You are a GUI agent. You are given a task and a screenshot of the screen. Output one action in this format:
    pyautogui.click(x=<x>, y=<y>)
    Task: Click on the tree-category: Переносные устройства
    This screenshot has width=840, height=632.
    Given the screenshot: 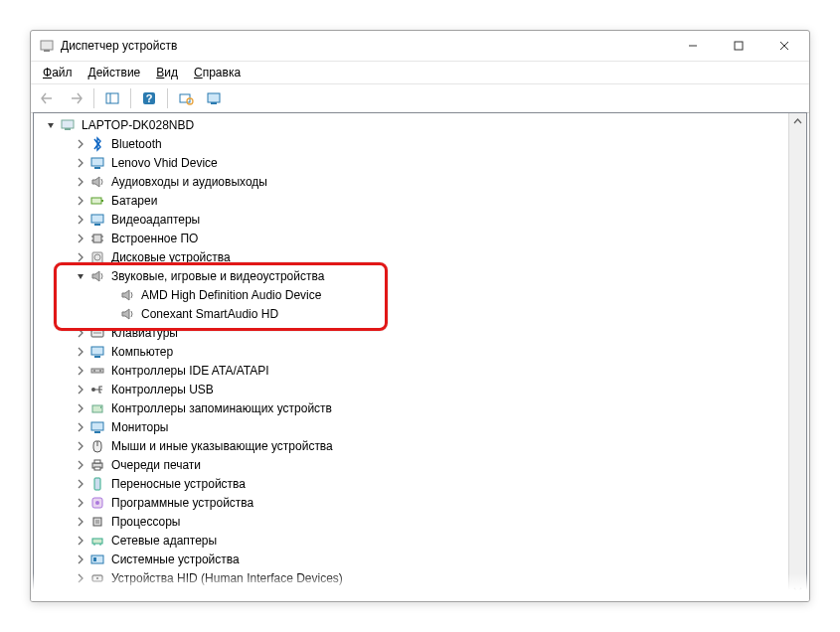 What is the action you would take?
    pyautogui.click(x=431, y=483)
    